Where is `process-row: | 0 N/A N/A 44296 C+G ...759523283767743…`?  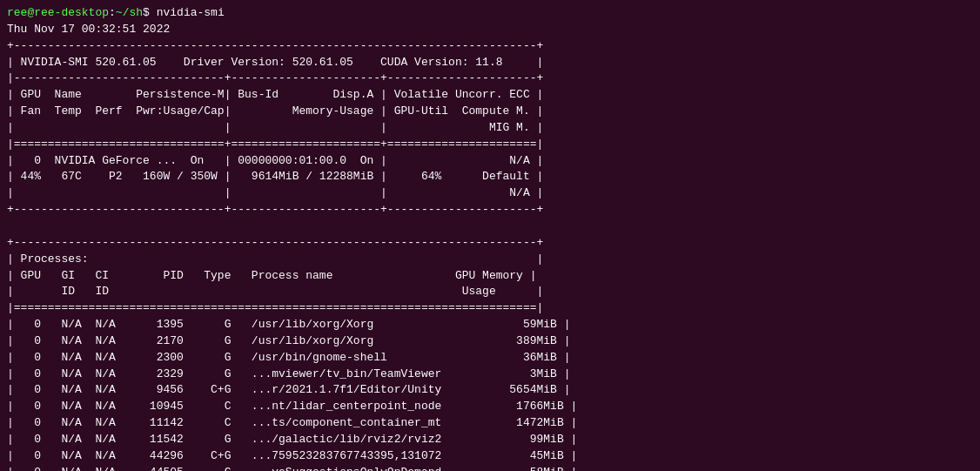
process-row: | 0 N/A N/A 44296 C+G ...759523283767743… is located at coordinates (490, 456).